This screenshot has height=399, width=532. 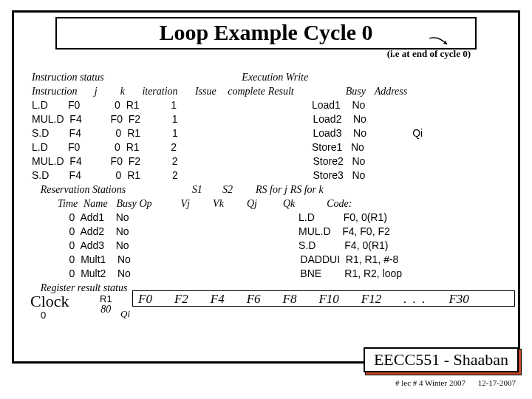 What do you see at coordinates (182, 299) in the screenshot?
I see `reg: F2` at bounding box center [182, 299].